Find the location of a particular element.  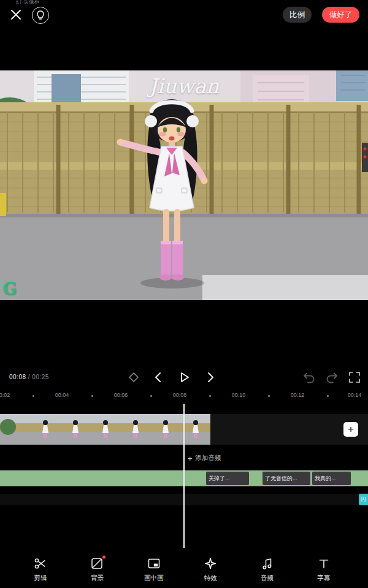

ruler-label: 00:12 is located at coordinates (298, 395).